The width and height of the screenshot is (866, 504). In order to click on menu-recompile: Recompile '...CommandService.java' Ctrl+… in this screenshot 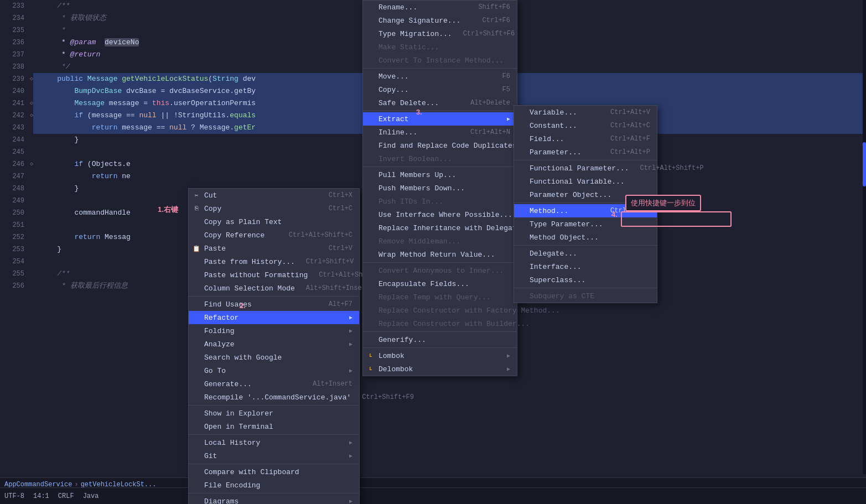, I will do `click(274, 397)`.